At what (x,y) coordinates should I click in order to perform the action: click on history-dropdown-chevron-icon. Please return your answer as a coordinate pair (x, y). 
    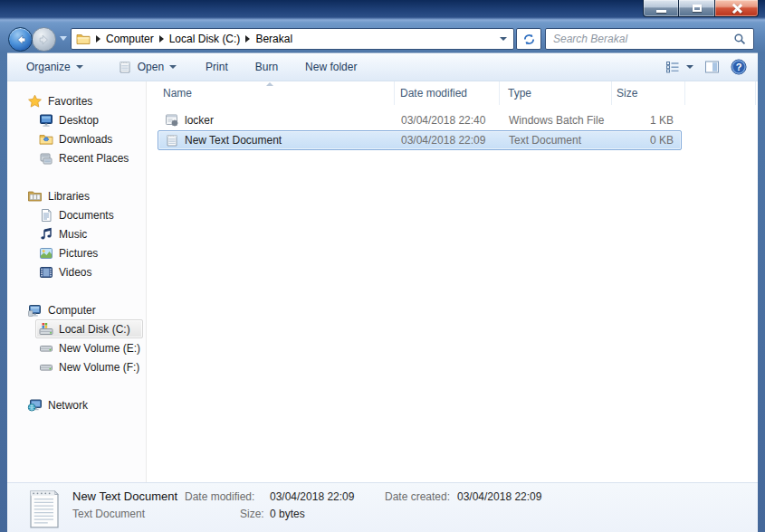
    Looking at the image, I should click on (63, 38).